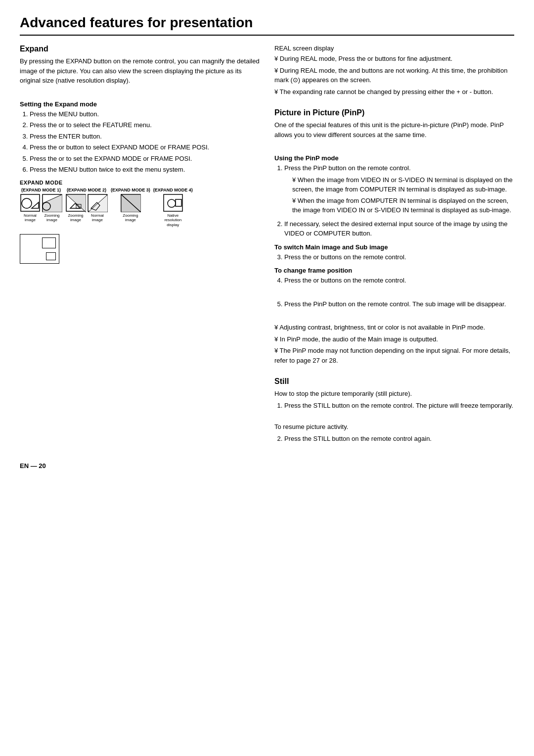 The height and width of the screenshot is (756, 534). What do you see at coordinates (144, 159) in the screenshot?
I see `expand-step-5: Press the or to set the EXPAND MODE or F…` at bounding box center [144, 159].